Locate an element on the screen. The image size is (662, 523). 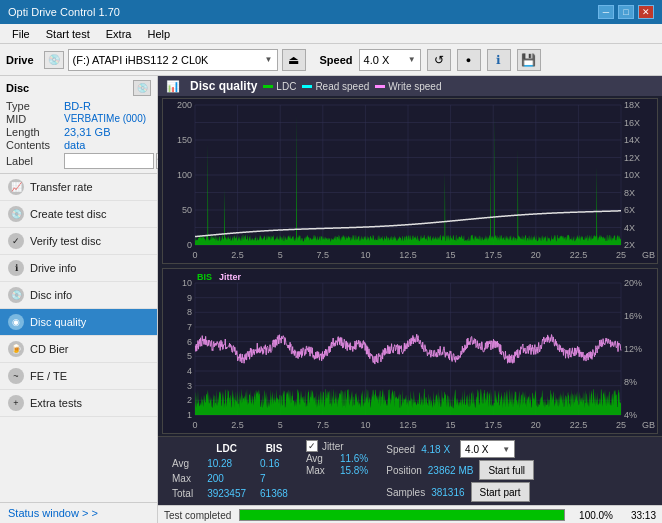
drive-icon: 💿 is located at coordinates (54, 60).